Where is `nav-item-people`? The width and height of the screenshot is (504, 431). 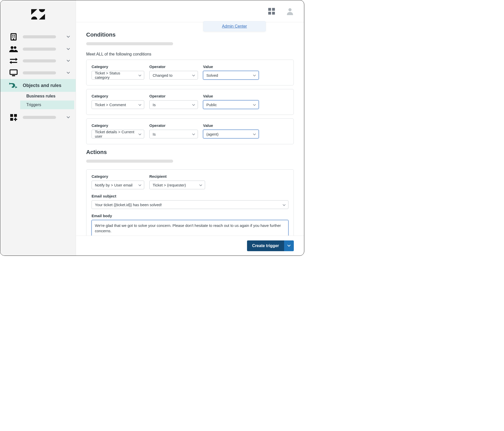 nav-item-people is located at coordinates (38, 49).